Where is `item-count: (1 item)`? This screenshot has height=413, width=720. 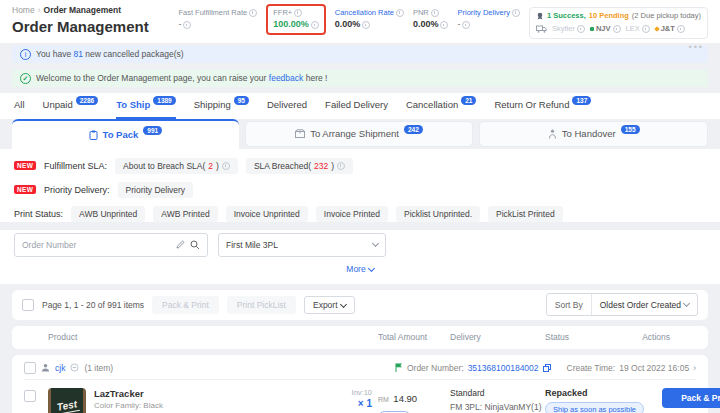
item-count: (1 item) is located at coordinates (98, 368).